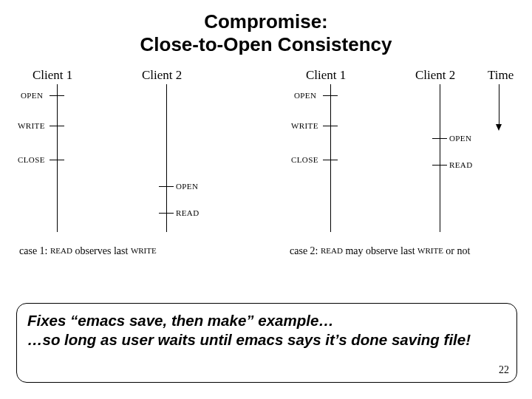 Image resolution: width=532 pixels, height=399 pixels. What do you see at coordinates (304, 126) in the screenshot?
I see `c1b-write: WRITE` at bounding box center [304, 126].